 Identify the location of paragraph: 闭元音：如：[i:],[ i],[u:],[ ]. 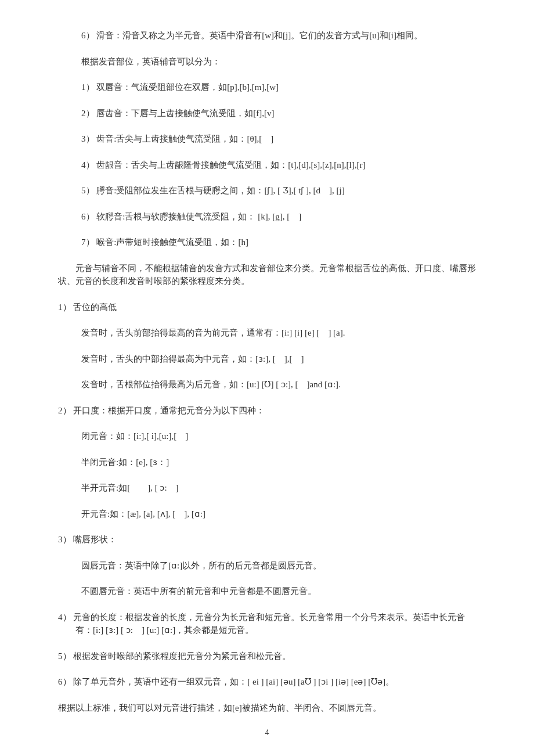
(279, 437).